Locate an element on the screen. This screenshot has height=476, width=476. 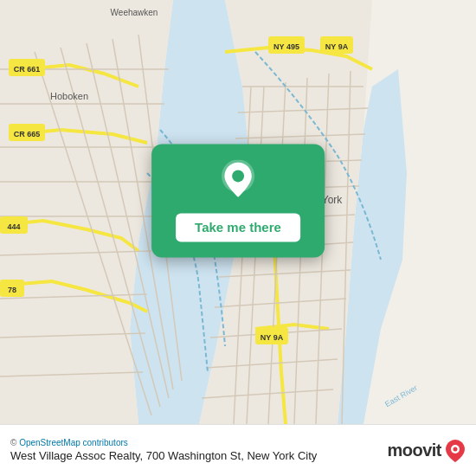
svg-text: 444 is located at coordinates (14, 227).